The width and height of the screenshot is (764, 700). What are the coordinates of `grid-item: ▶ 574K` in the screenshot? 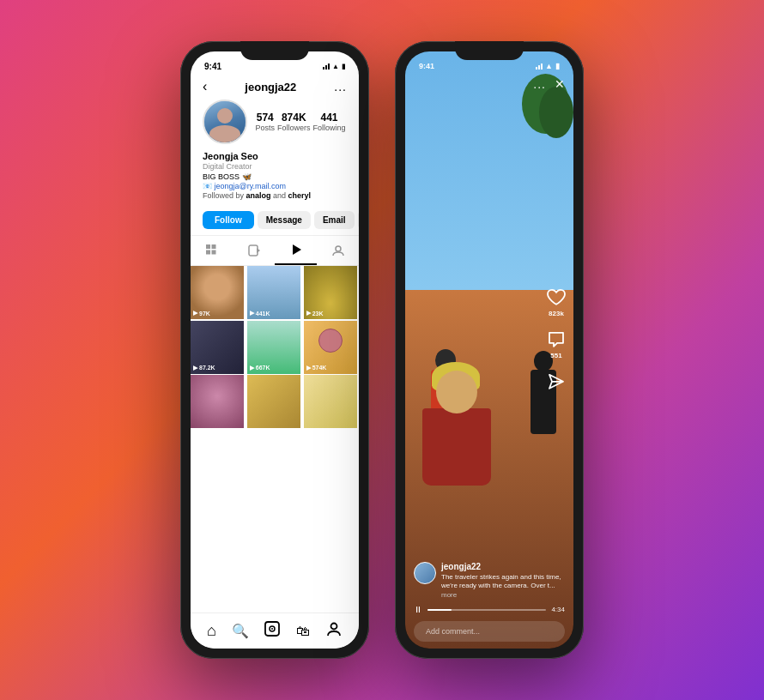 It's located at (330, 347).